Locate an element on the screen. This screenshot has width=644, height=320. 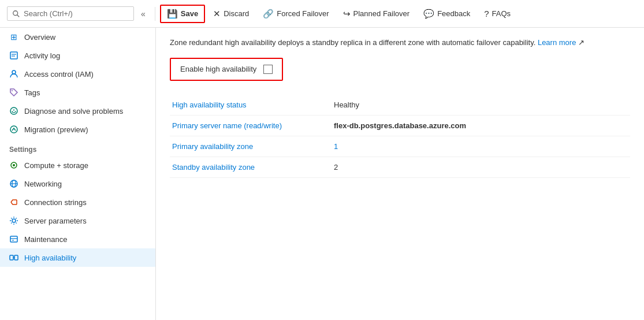
forced-failover-label: Forced Failover is located at coordinates (303, 14).